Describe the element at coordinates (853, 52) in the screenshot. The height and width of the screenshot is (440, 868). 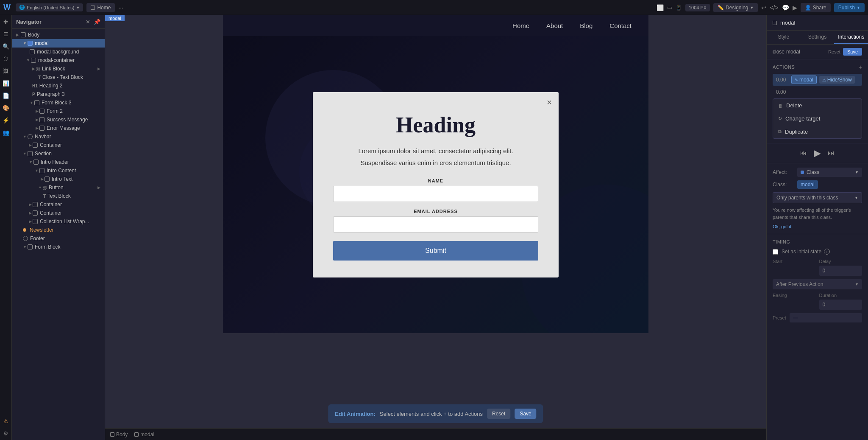
I see `interaction-save-button: Save` at that location.